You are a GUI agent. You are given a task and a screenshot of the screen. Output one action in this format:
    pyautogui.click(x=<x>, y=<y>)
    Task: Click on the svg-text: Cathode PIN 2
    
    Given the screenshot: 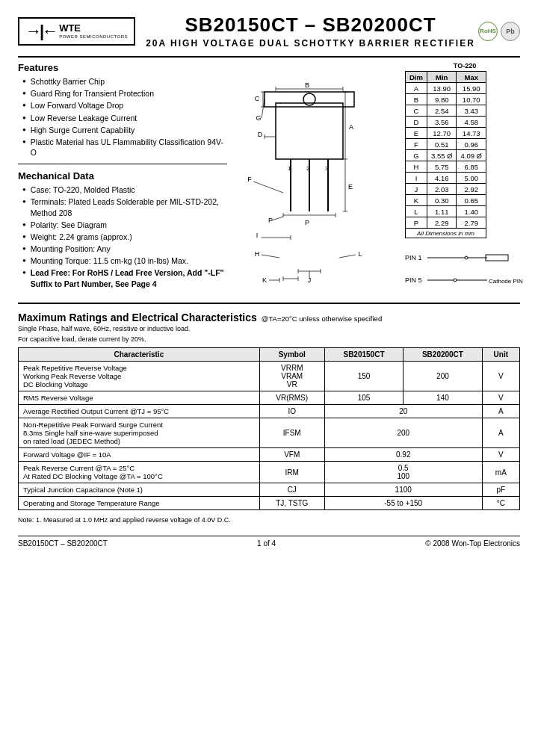 What is the action you would take?
    pyautogui.click(x=507, y=281)
    